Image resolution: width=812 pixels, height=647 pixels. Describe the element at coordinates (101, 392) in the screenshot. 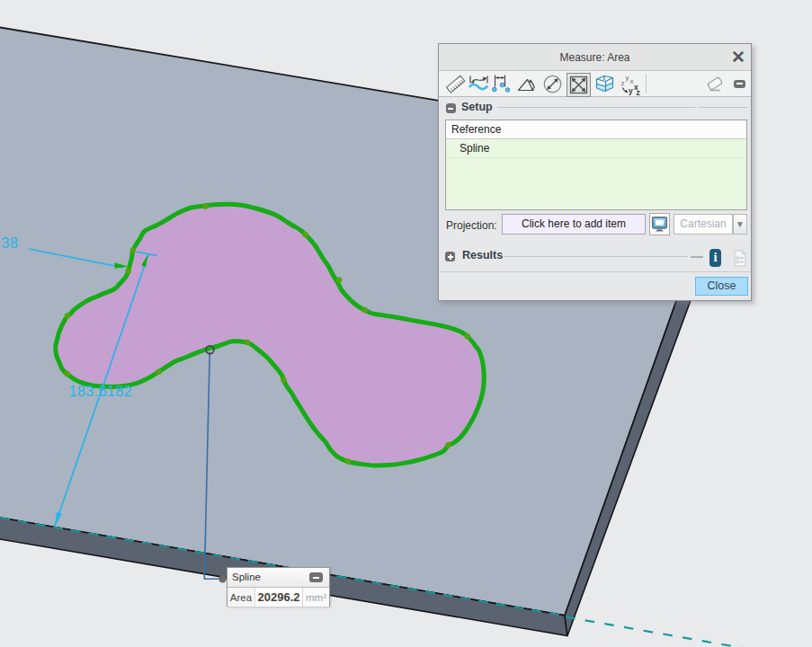

I see `svg-text: 183.6182` at that location.